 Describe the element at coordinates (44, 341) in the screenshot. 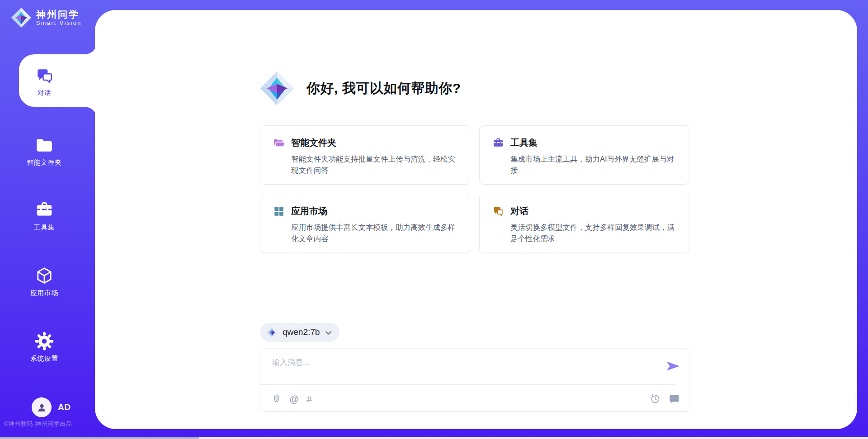

I see `gear-icon` at that location.